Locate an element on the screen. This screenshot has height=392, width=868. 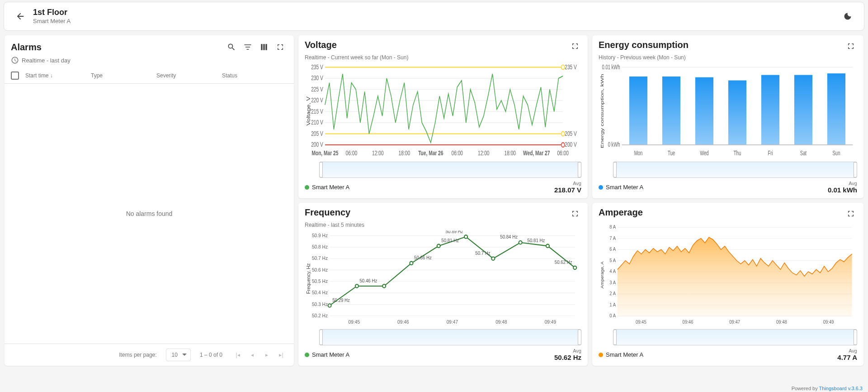
pager-prev-button: ◂ is located at coordinates (252, 355).